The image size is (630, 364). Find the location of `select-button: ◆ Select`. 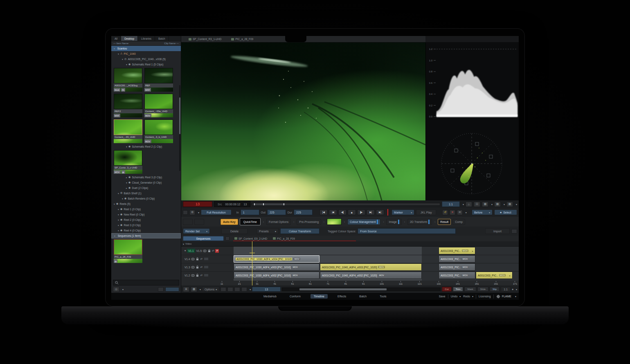

select-button: ◆ Select is located at coordinates (506, 212).